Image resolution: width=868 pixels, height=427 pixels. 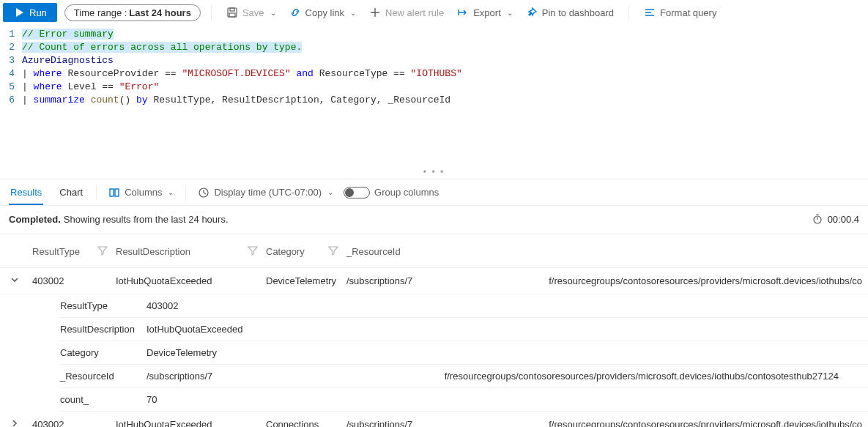 I want to click on code-line: // Count of errors across all operations…, so click(x=162, y=48).